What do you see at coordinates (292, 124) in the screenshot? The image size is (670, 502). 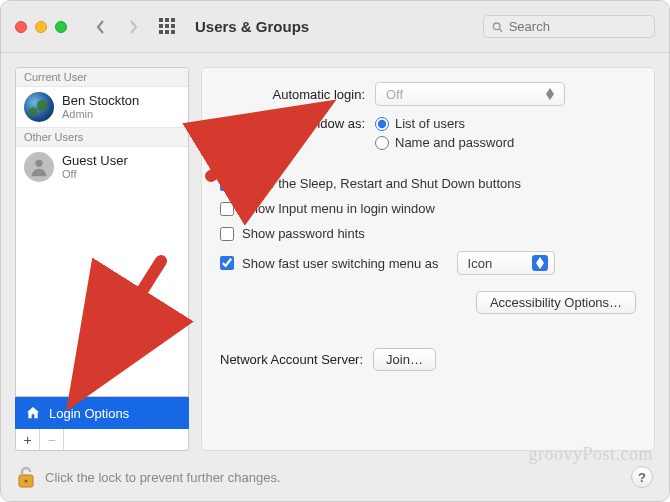 I see `display-window-label: Display login window as:` at bounding box center [292, 124].